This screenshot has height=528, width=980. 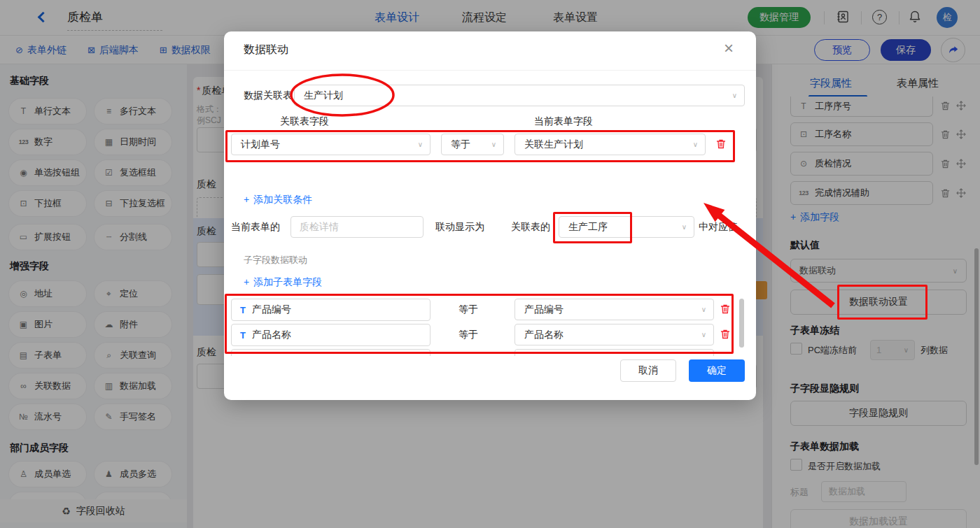 What do you see at coordinates (288, 283) in the screenshot?
I see `add-subfield-label: 添加子表单字段` at bounding box center [288, 283].